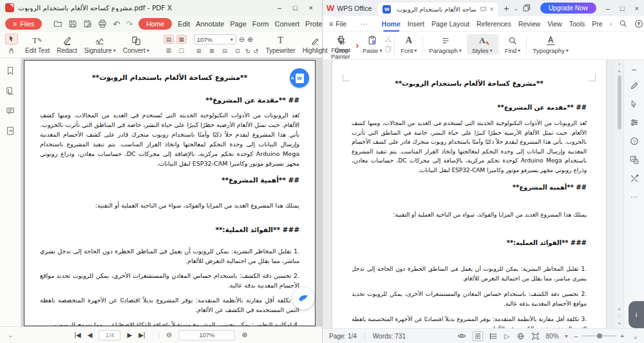 The width and height of the screenshot is (644, 343). I want to click on help-icon: ?, so click(634, 141).